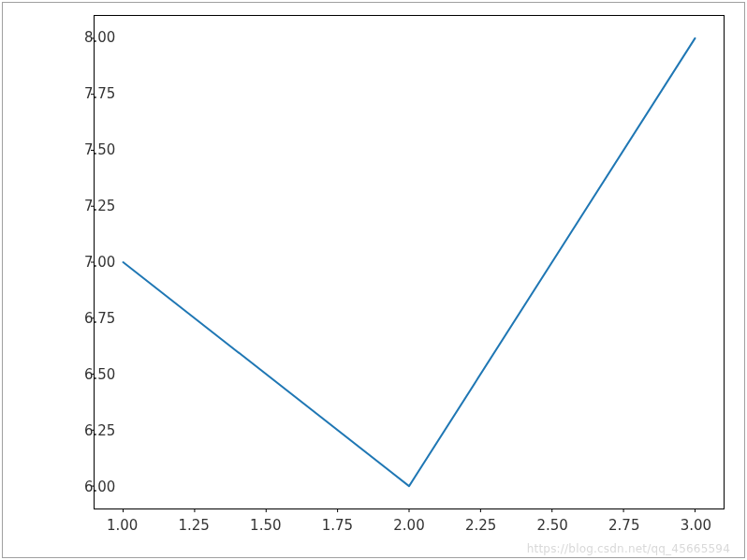 This screenshot has width=747, height=560. Describe the element at coordinates (337, 525) in the screenshot. I see `x-tick-label: 1.75` at that location.